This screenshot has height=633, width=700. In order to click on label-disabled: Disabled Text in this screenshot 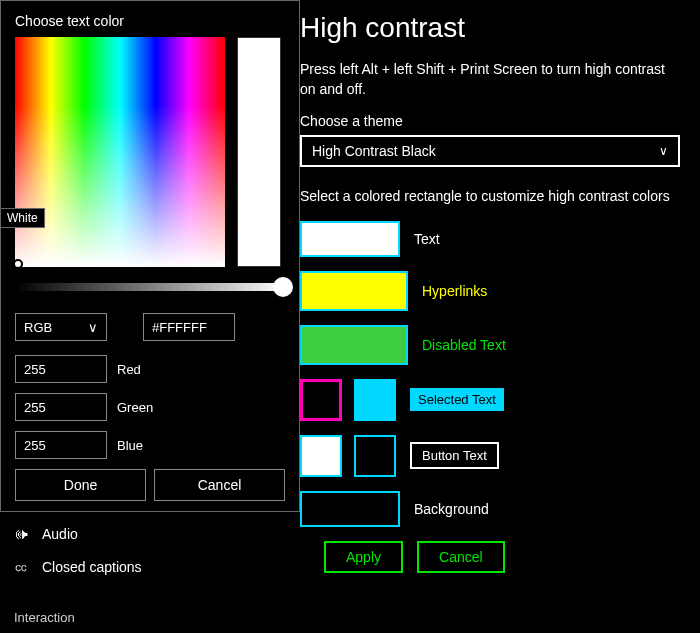, I will do `click(464, 345)`.